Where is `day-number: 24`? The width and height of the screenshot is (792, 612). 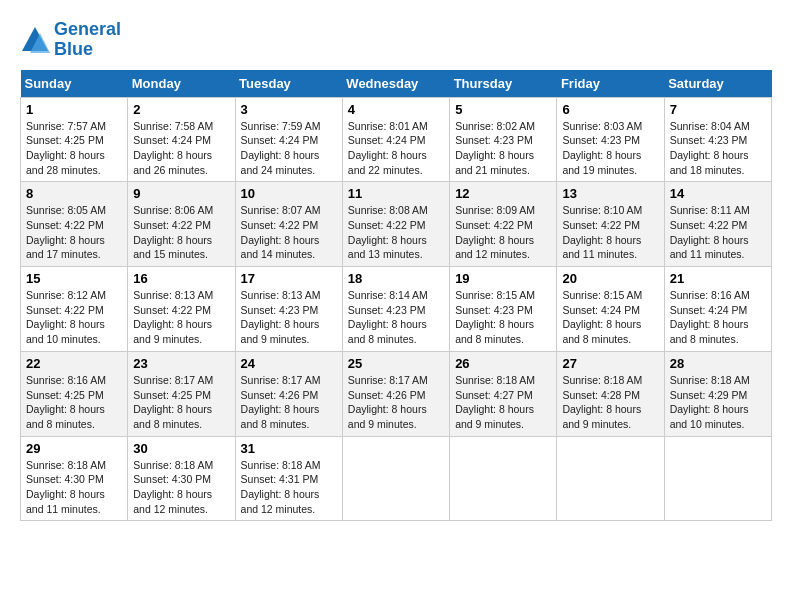
day-number: 24 is located at coordinates (289, 364).